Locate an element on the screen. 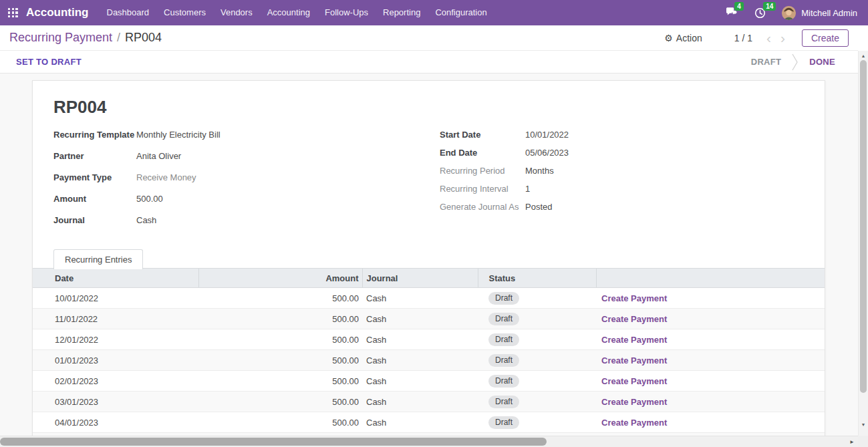 The width and height of the screenshot is (868, 447). horizontal-scrollbar-thumb is located at coordinates (273, 442).